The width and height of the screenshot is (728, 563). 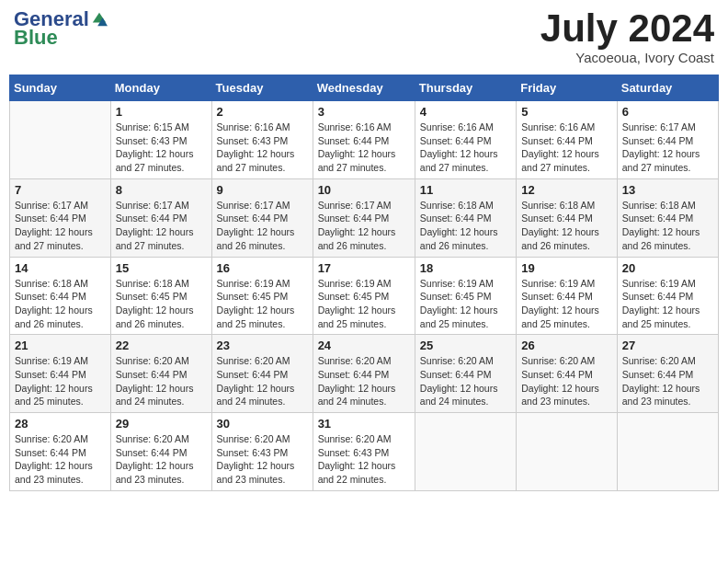 What do you see at coordinates (667, 190) in the screenshot?
I see `day-number: 13` at bounding box center [667, 190].